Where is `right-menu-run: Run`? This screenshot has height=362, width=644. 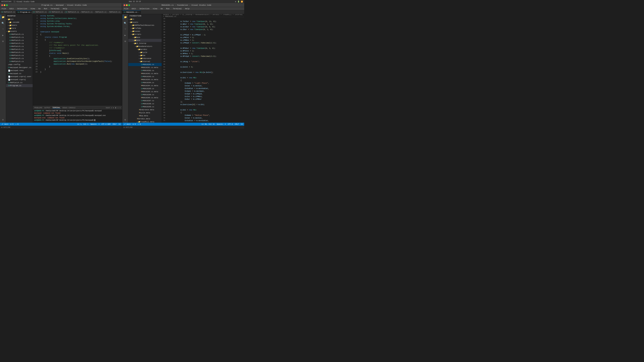 right-menu-run: Run is located at coordinates (168, 9).